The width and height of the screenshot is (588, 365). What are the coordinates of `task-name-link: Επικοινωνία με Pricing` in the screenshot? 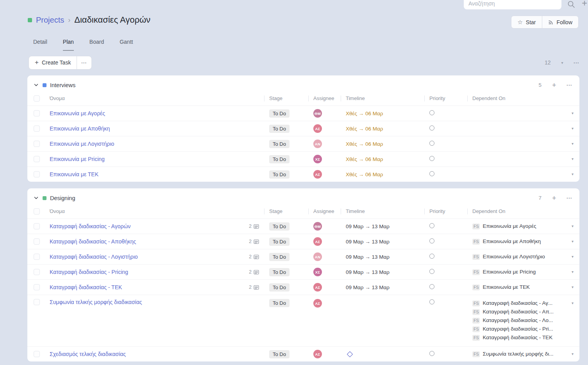 It's located at (77, 159).